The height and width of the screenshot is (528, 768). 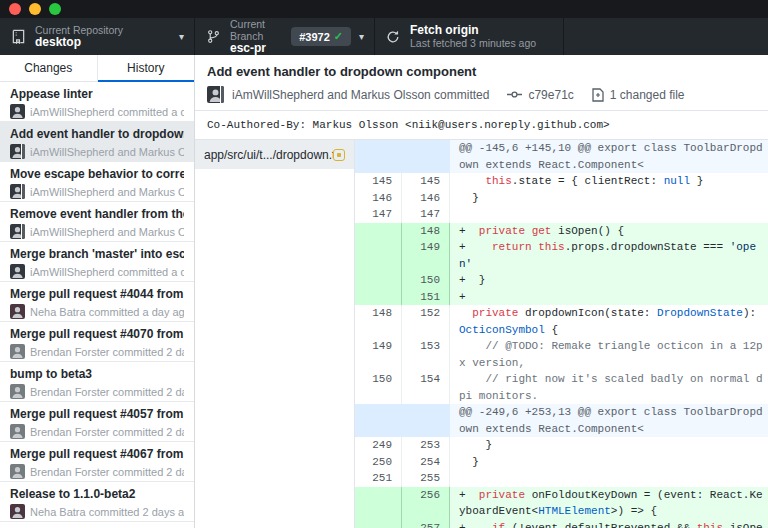 I want to click on commit-list-item: Add event handler to dropdown com... iAm…, so click(x=97, y=142).